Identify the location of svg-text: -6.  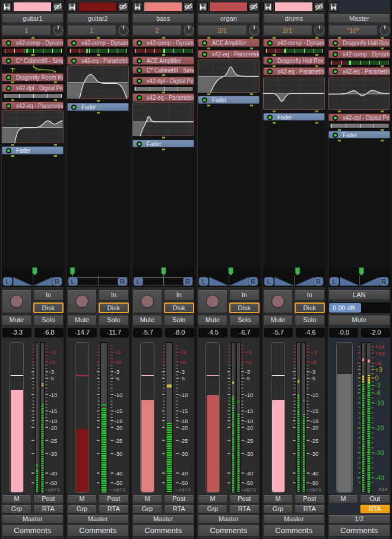
(378, 393).